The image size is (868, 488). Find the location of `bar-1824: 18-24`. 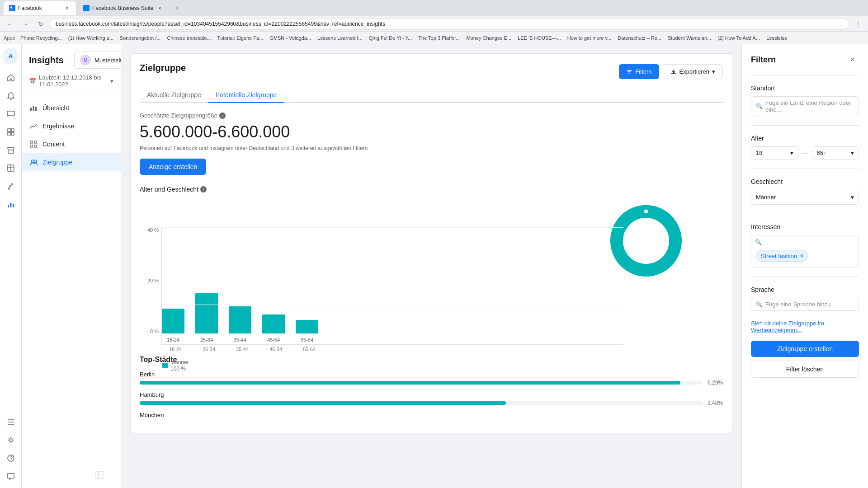

bar-1824: 18-24 is located at coordinates (173, 321).